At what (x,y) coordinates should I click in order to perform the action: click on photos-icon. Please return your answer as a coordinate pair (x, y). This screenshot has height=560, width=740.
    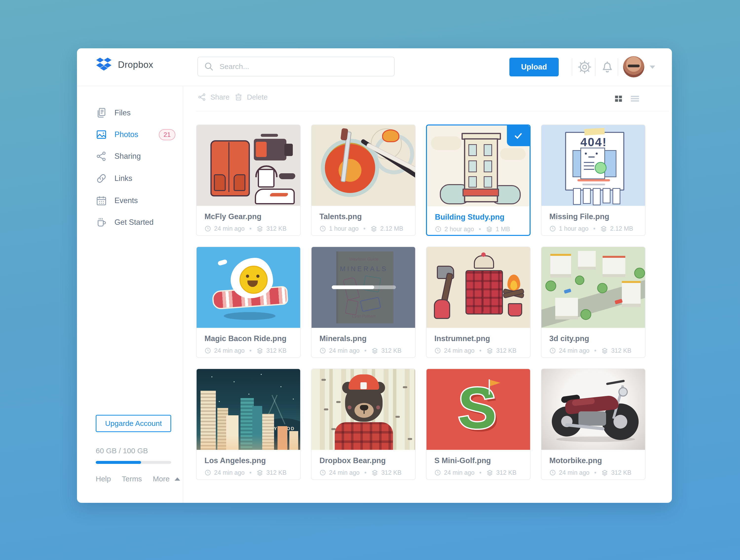
    Looking at the image, I should click on (101, 134).